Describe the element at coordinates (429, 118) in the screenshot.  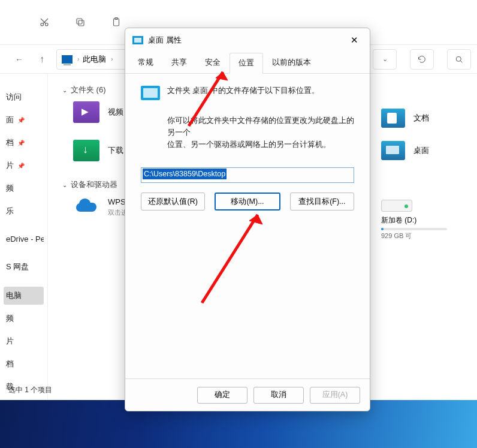
I see `folder-item-documents: 文档` at that location.